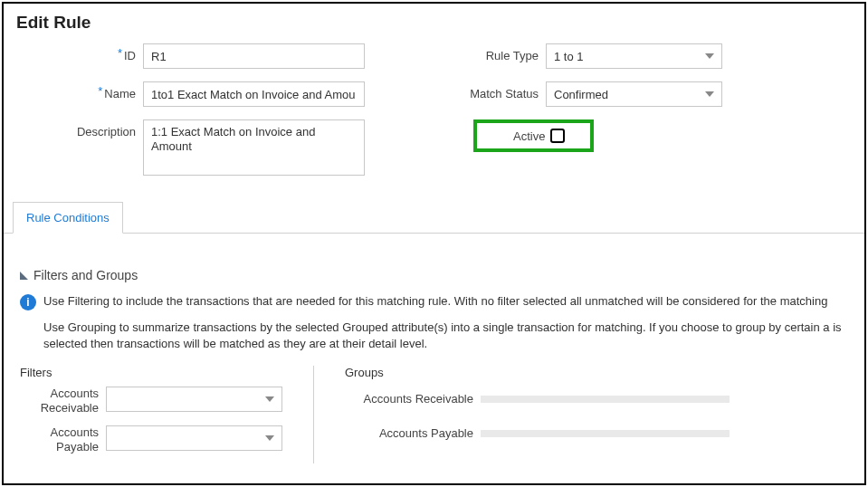  Describe the element at coordinates (605, 434) in the screenshot. I see `group-ap-field` at that location.